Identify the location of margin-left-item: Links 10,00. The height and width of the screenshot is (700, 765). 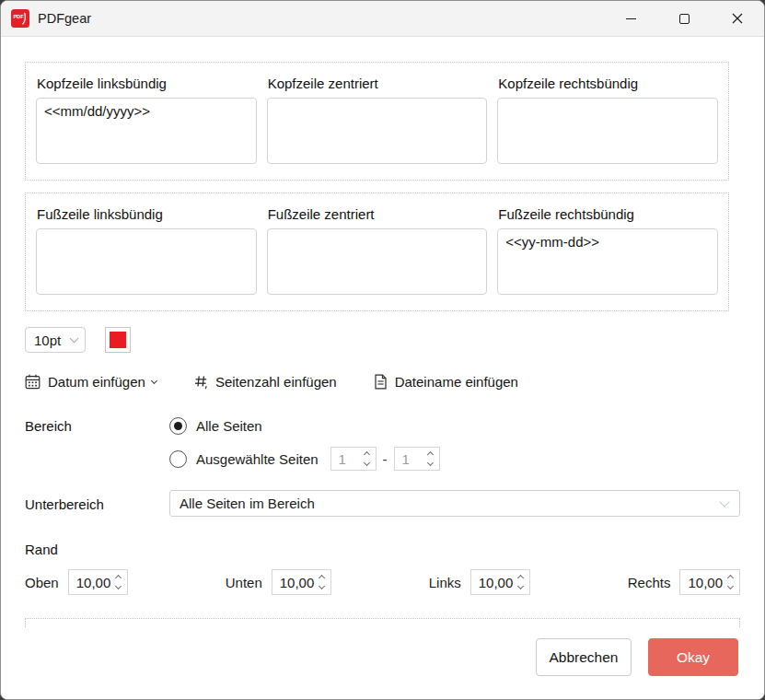
(481, 582).